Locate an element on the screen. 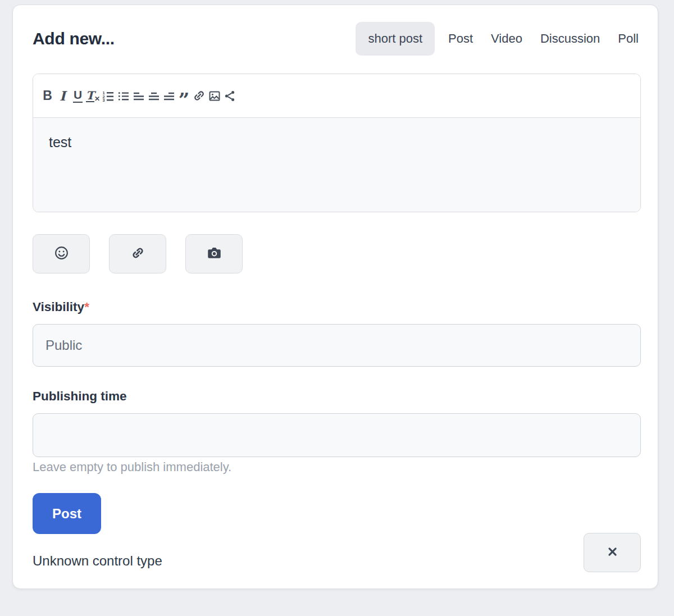  publishing-time-hint: Leave empty to publish immediately. is located at coordinates (132, 467).